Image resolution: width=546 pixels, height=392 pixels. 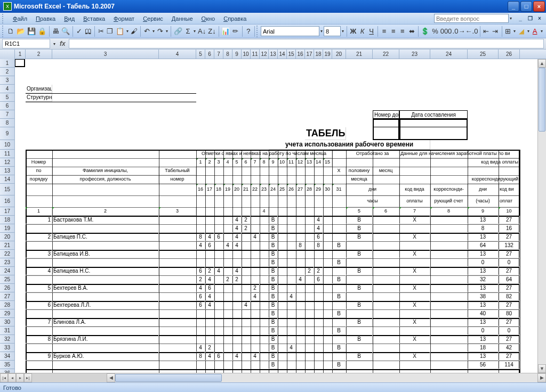 What do you see at coordinates (178, 171) in the screenshot?
I see `cell: Табельный` at bounding box center [178, 171].